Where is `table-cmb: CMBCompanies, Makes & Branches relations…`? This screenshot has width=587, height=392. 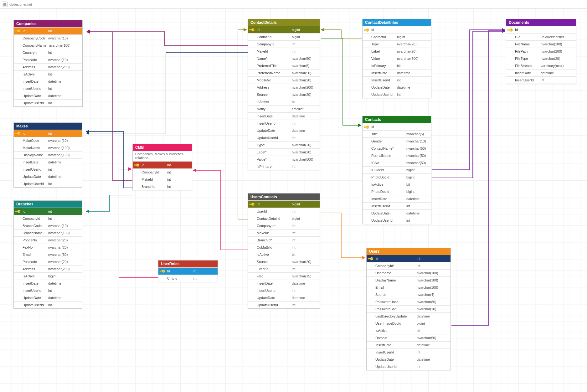 table-cmb: CMBCompanies, Makes & Branches relations… is located at coordinates (162, 167).